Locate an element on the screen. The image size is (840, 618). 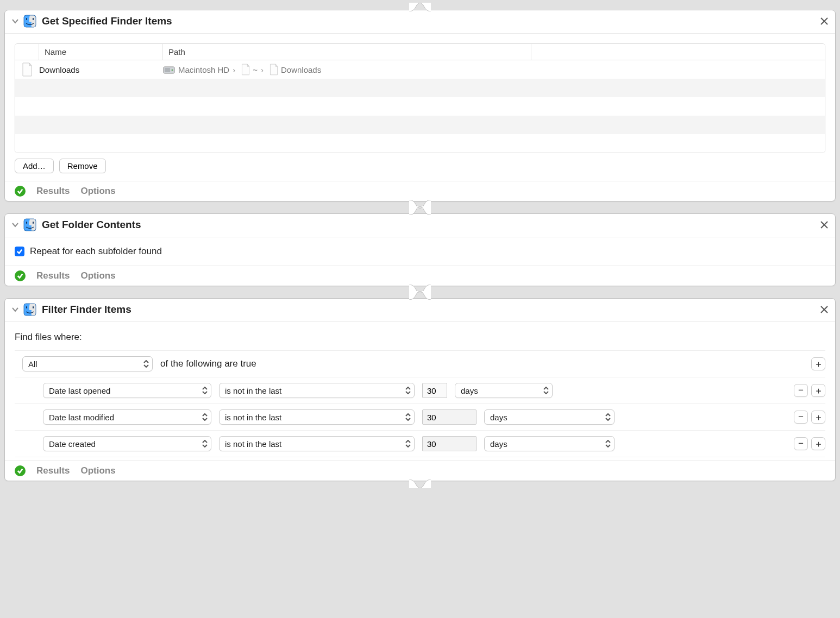
repeat-subfolders-checkbox is located at coordinates (20, 251).